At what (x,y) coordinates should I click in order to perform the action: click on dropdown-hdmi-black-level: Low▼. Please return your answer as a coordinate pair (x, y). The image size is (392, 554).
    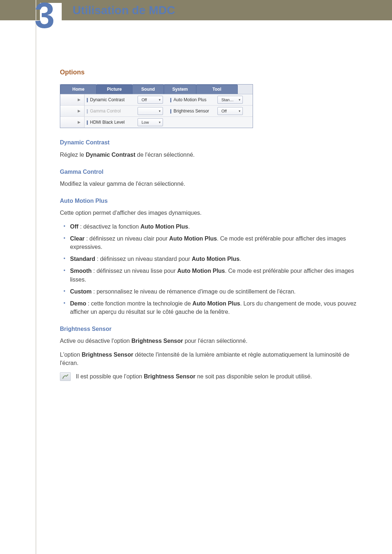
    Looking at the image, I should click on (150, 122).